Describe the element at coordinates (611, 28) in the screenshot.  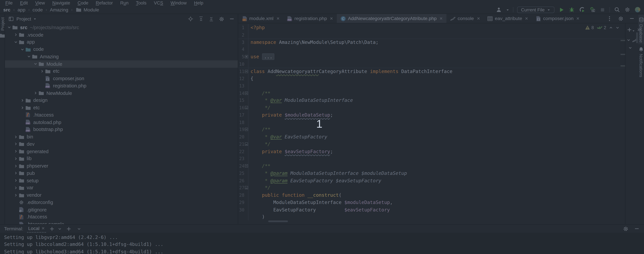
I see `prev-problem-button` at that location.